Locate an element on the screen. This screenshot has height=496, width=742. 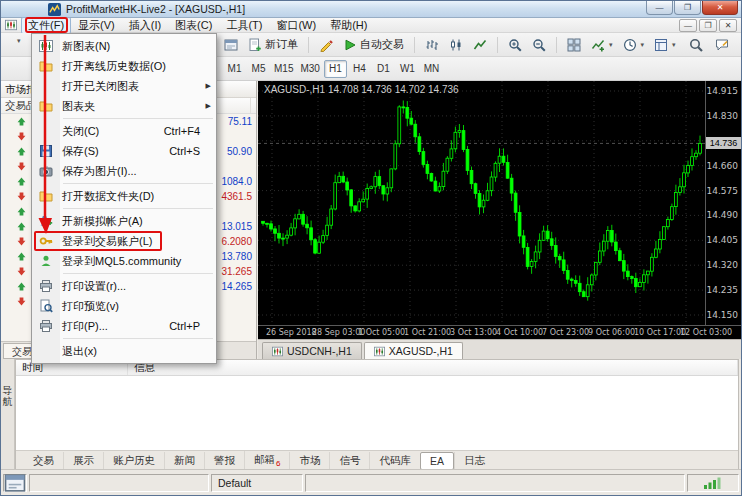
print-preview-icon is located at coordinates (46, 306).